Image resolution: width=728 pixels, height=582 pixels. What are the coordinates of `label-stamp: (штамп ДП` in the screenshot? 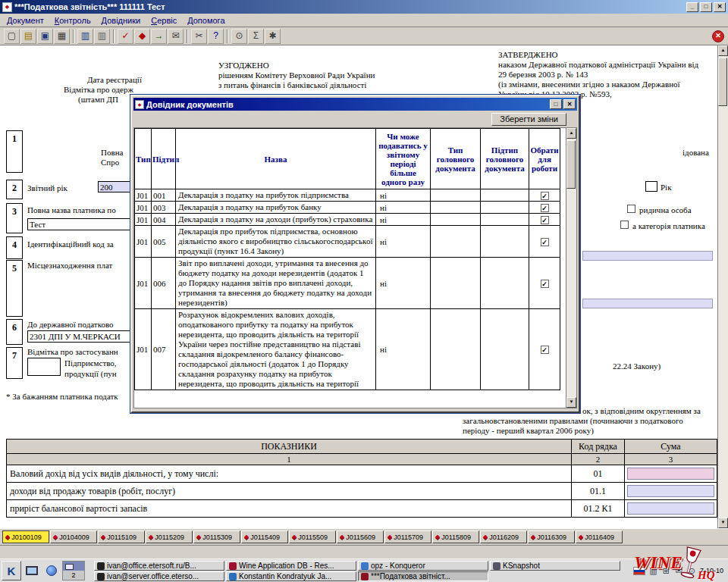 It's located at (99, 99).